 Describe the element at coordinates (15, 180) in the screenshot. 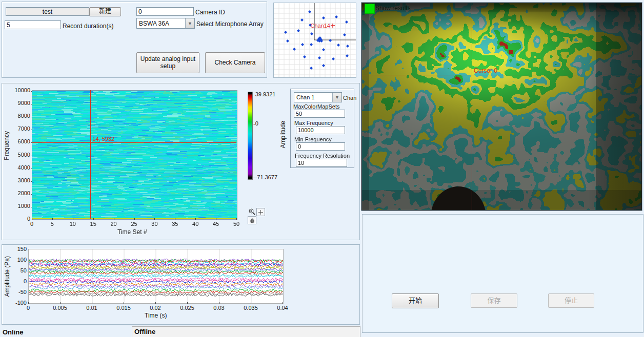

I see `tick-label: 3000` at that location.